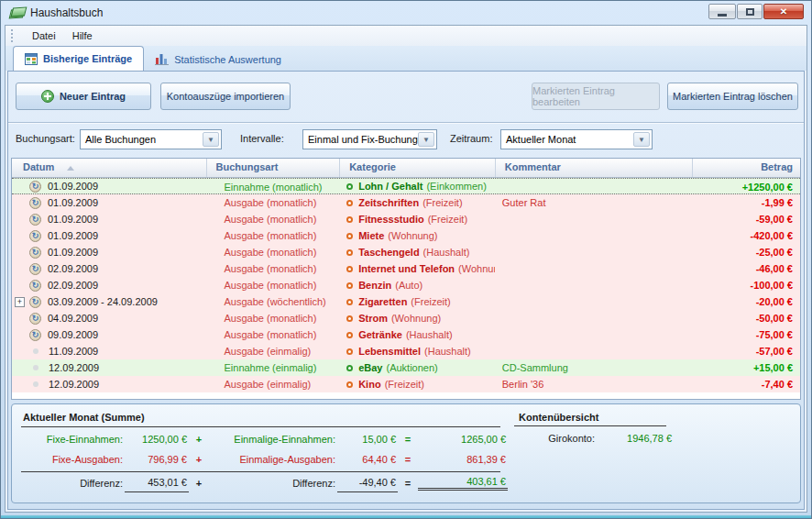 The width and height of the screenshot is (812, 519). What do you see at coordinates (73, 318) in the screenshot?
I see `date-label: 04.09.2009` at bounding box center [73, 318].